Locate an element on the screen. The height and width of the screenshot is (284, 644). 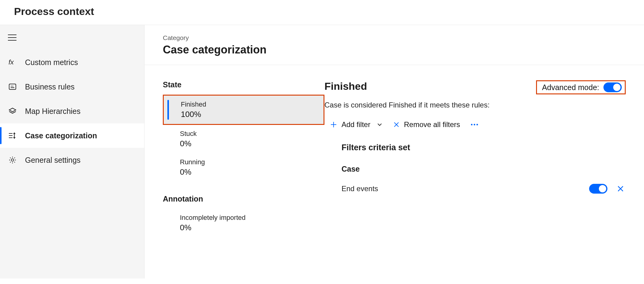
state-item-label: Stuck is located at coordinates (249, 134).